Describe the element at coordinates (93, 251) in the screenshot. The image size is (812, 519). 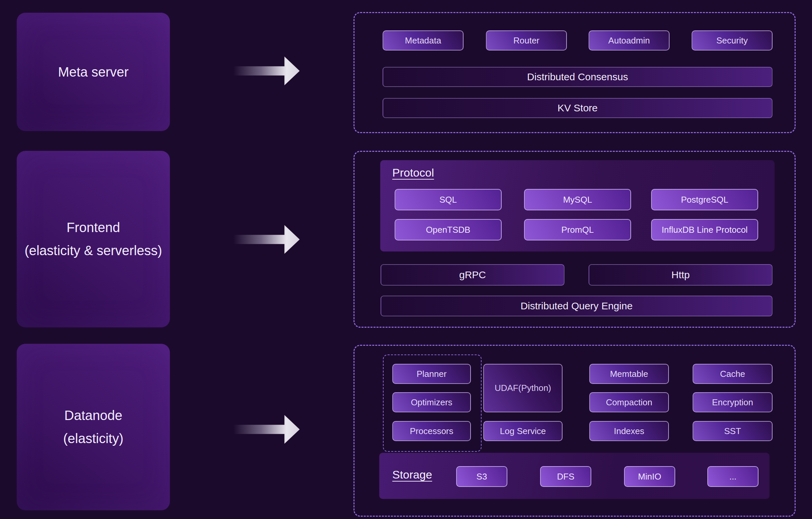
I see `frontend-label-line2: (elasticity & serverless)` at that location.